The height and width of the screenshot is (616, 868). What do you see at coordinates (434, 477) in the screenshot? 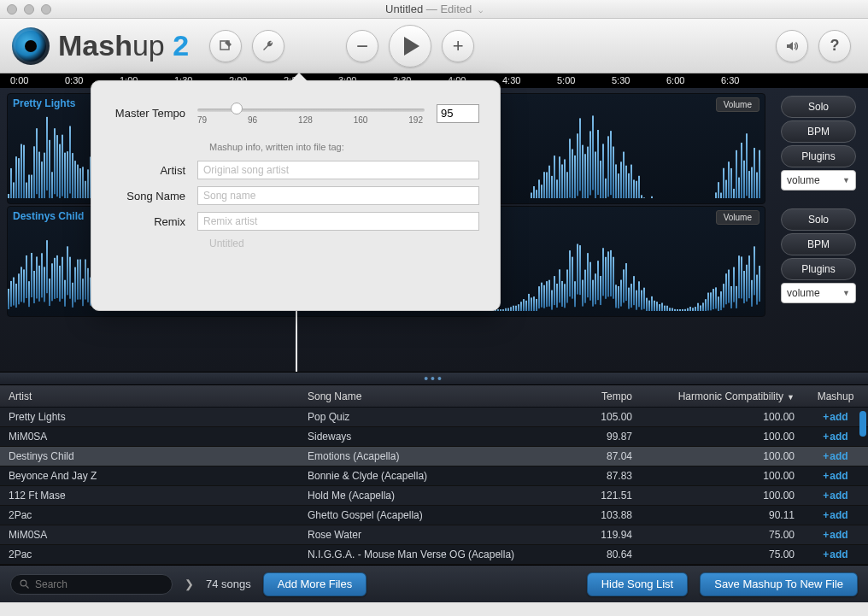
I see `song-row: Beyonce And Jay ZBonnie & Clyde (Acapell…` at bounding box center [434, 477].